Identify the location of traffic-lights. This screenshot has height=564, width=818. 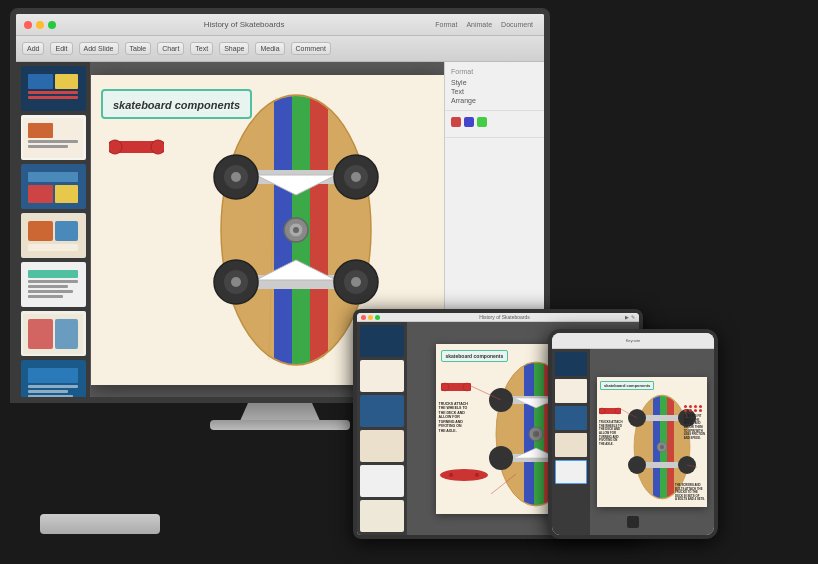
(40, 25).